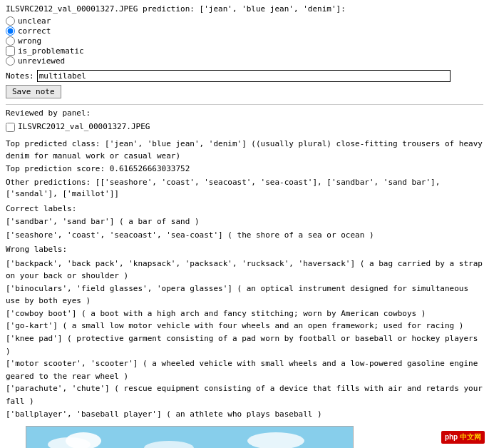  What do you see at coordinates (20, 76) in the screenshot?
I see `notes-label: Notes:` at bounding box center [20, 76].